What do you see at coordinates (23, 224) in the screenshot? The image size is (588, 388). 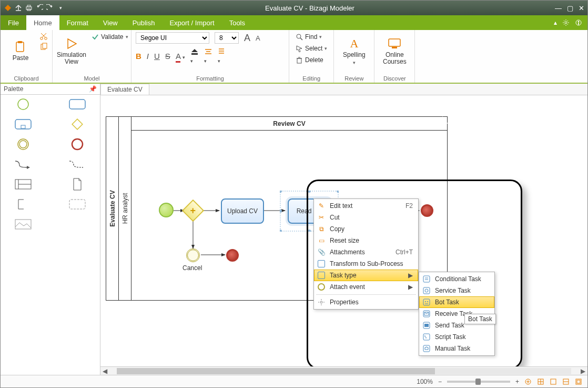 I see `palette-image` at bounding box center [23, 224].